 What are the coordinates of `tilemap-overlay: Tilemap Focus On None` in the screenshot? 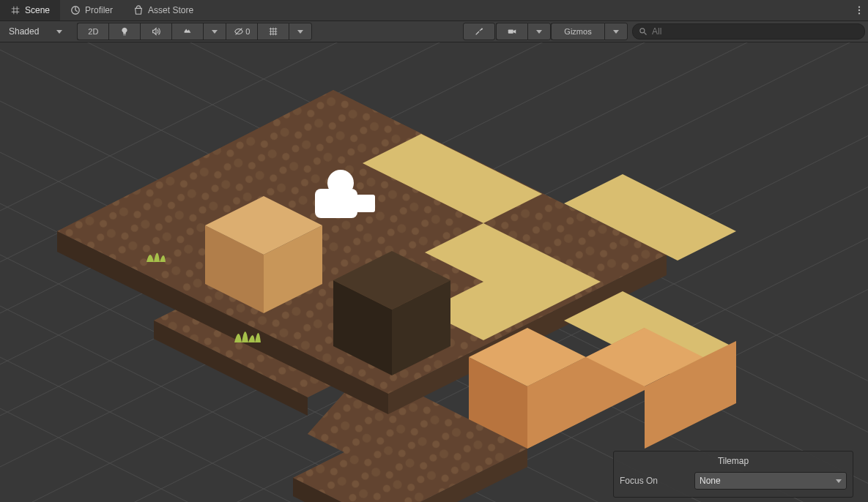 It's located at (733, 474).